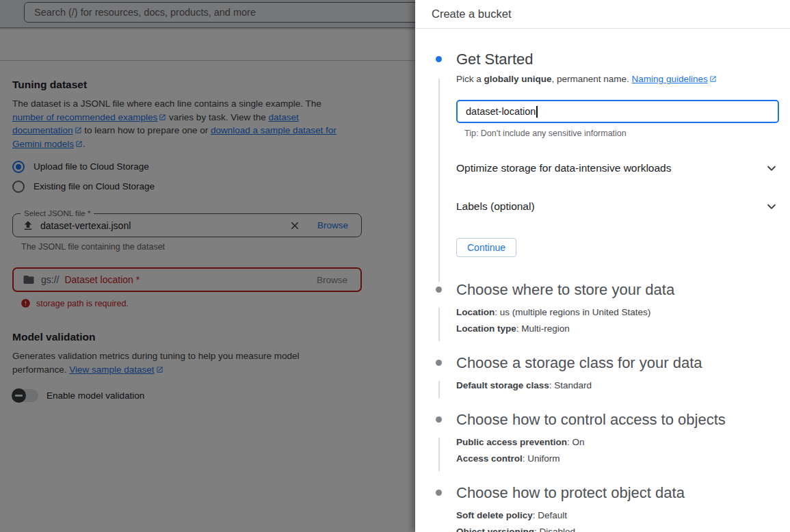 Image resolution: width=790 pixels, height=532 pixels. Describe the element at coordinates (486, 248) in the screenshot. I see `continue-button: Continue` at that location.